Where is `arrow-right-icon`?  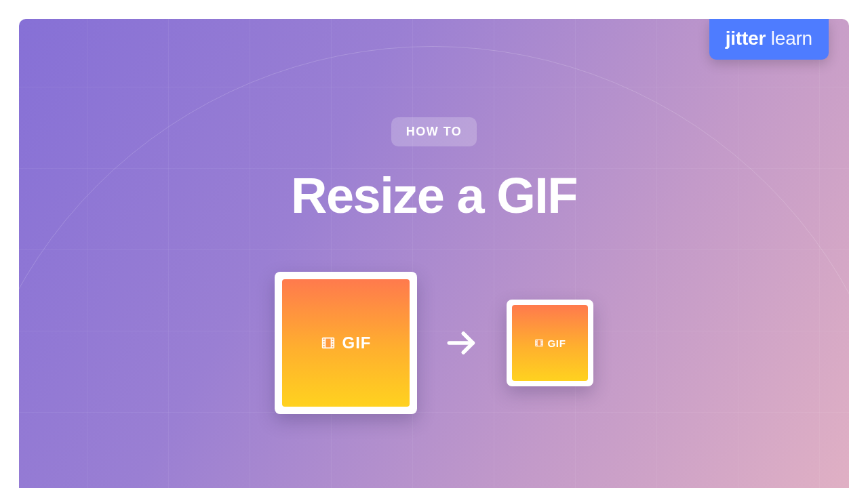 arrow-right-icon is located at coordinates (462, 343).